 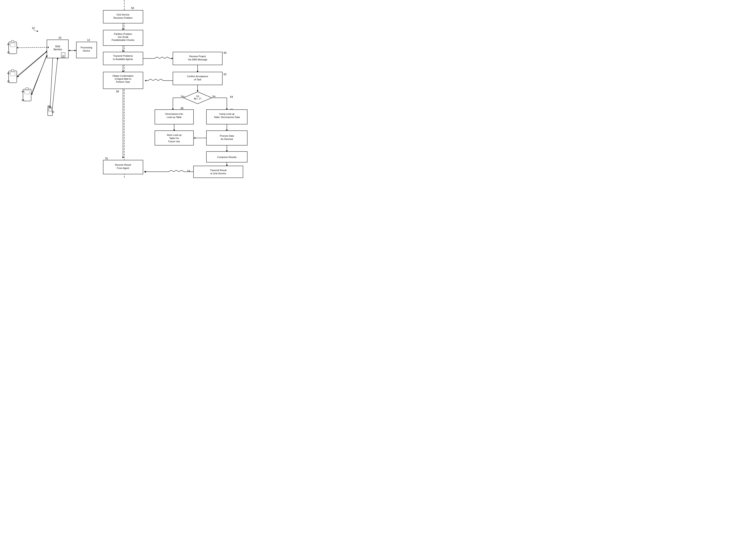 What do you see at coordinates (57, 46) in the screenshot?
I see `grid-service-label: Grid` at bounding box center [57, 46].